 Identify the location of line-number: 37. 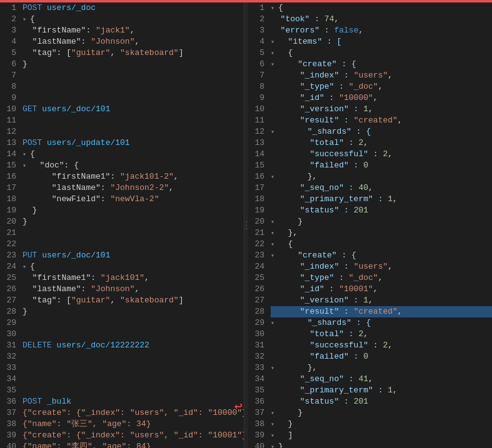
(9, 413).